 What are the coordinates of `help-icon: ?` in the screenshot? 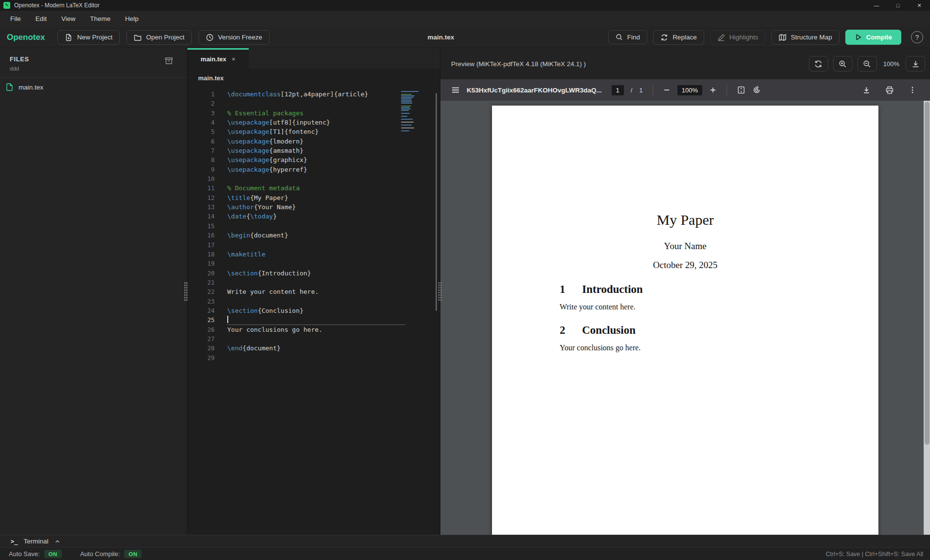 It's located at (917, 37).